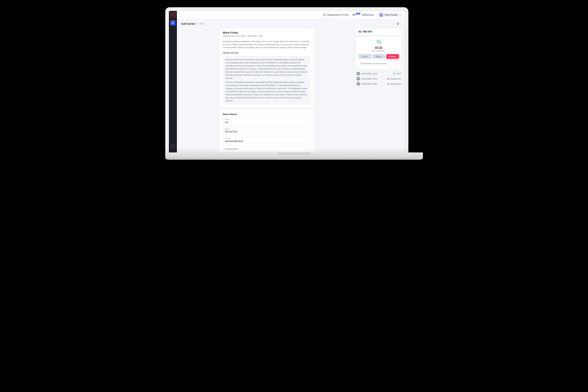 This screenshot has width=588, height=392. I want to click on status-select-label: Zmień status po zakończeniu, so click(373, 64).